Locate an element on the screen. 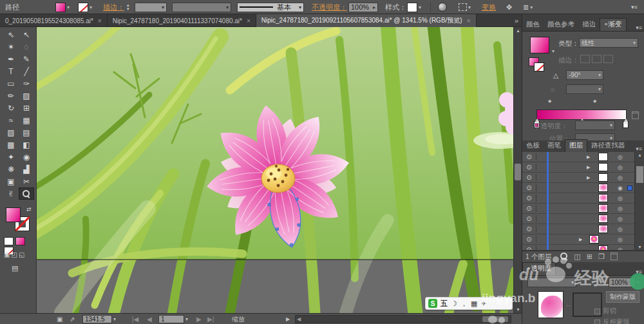 This screenshot has height=324, width=644. gradient-midpoint-icon: ◆ is located at coordinates (550, 101).